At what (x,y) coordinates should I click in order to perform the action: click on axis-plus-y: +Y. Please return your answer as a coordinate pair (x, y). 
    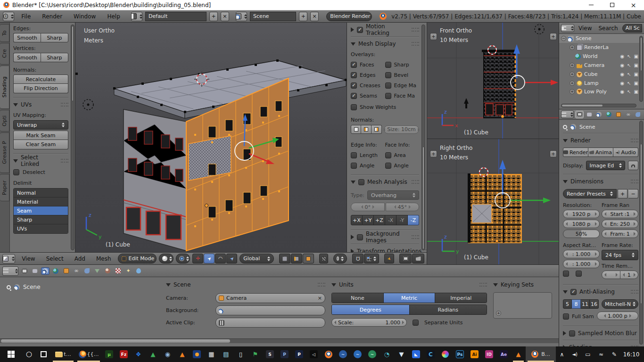
    Looking at the image, I should click on (368, 220).